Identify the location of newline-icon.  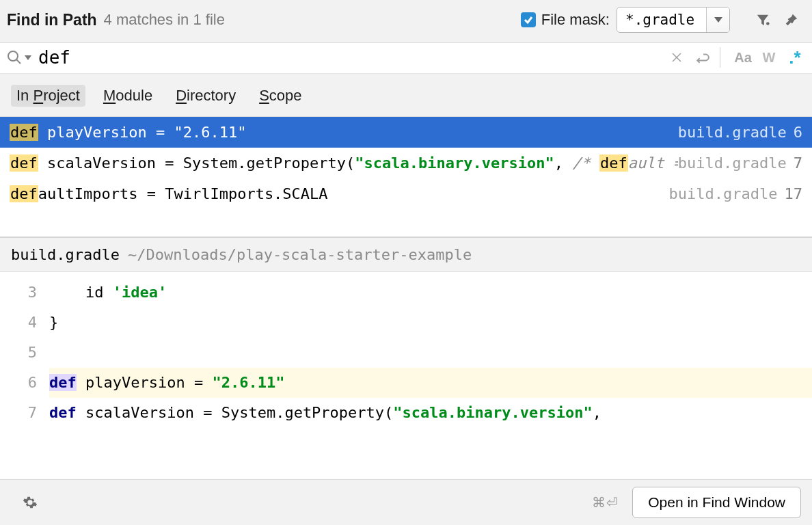
(703, 57).